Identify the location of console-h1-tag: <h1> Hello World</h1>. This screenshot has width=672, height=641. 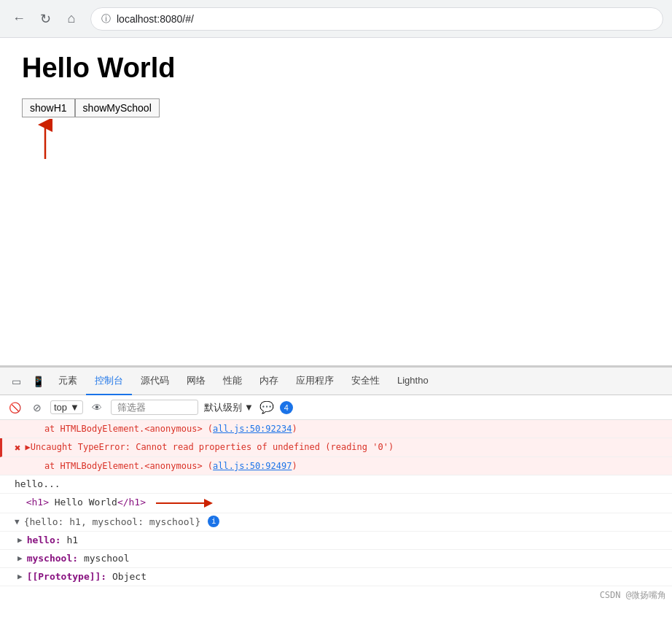
(336, 503).